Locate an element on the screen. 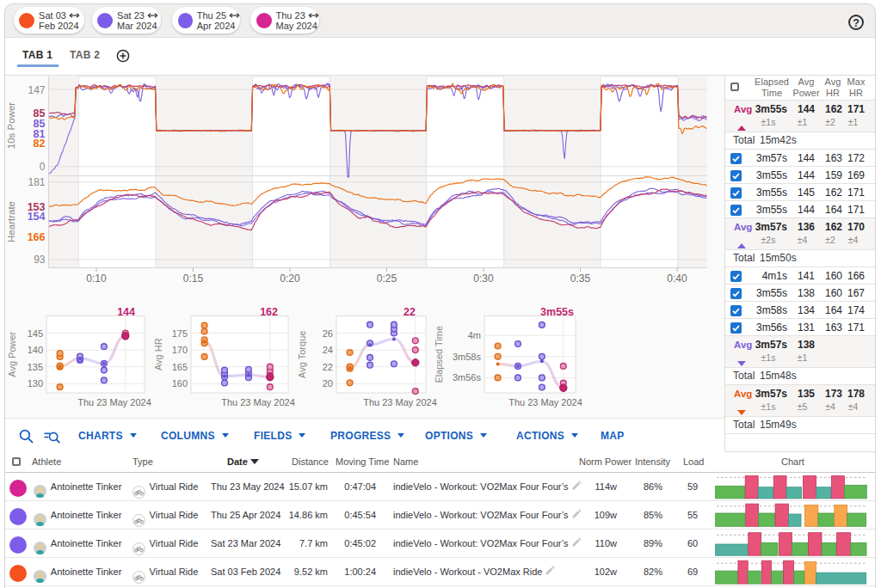 This screenshot has height=588, width=881. svg-text: 145 is located at coordinates (35, 334).